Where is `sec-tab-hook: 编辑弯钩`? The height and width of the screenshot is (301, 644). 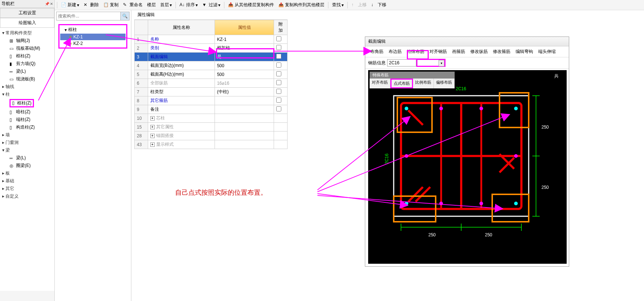
sec-tab-hook: 编辑弯钩 is located at coordinates (524, 52).